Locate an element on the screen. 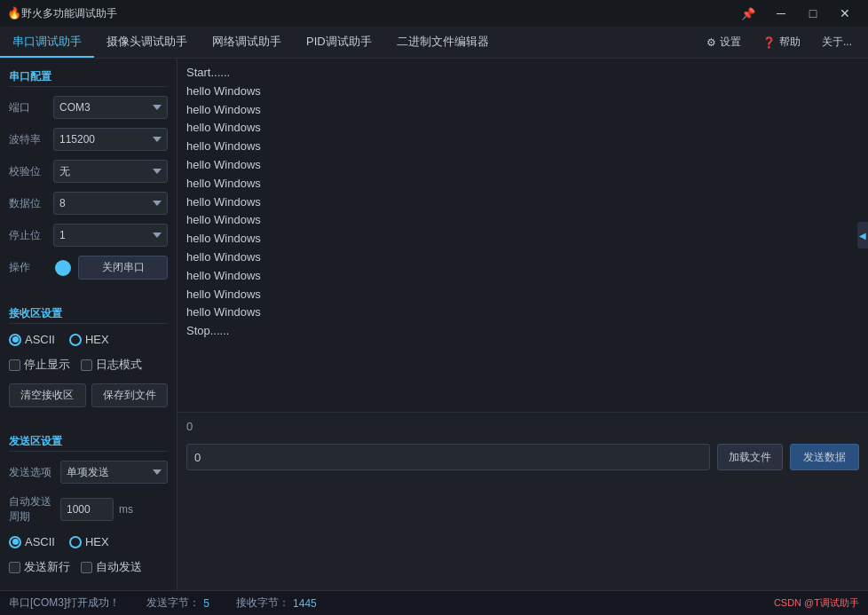  period-label: 自动发送周期 is located at coordinates (32, 509).